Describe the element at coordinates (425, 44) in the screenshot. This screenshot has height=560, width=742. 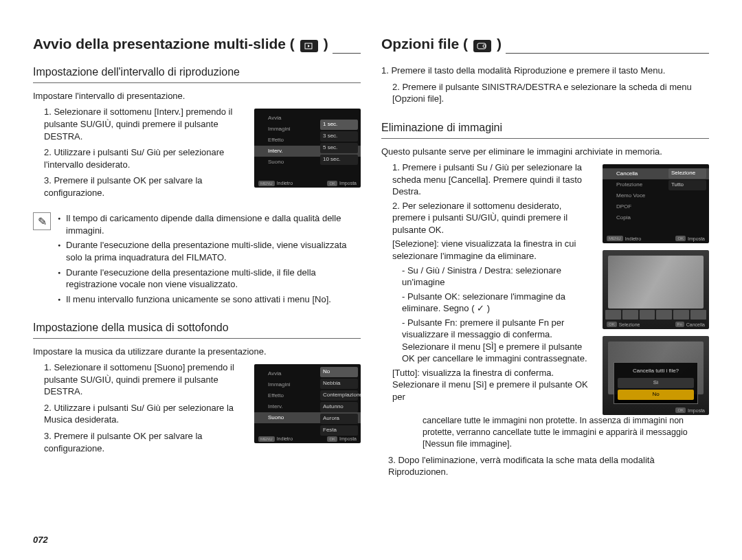
I see `title-text: Opzioni file (` at that location.